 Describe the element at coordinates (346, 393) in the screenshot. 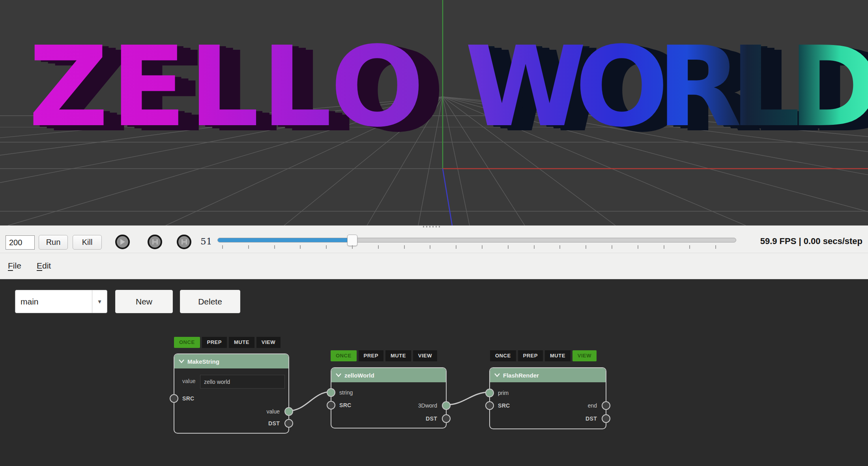

I see `port-string-label: string` at that location.